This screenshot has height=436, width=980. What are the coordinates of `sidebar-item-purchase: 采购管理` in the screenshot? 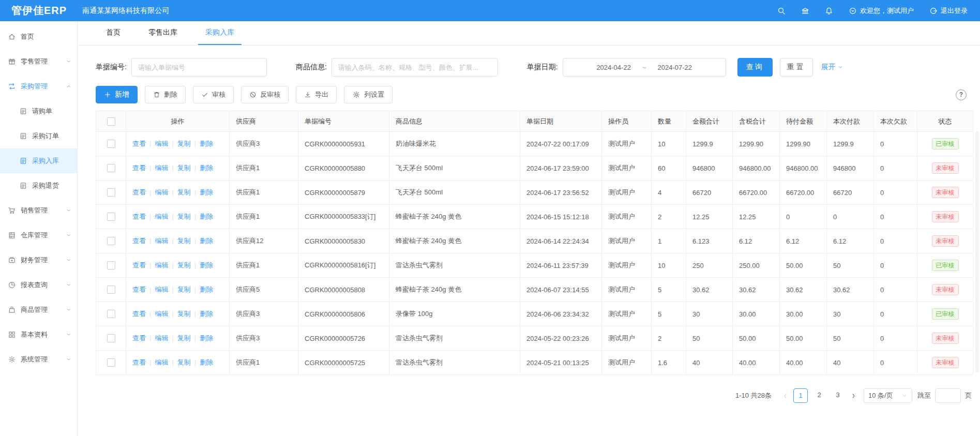 It's located at (38, 86).